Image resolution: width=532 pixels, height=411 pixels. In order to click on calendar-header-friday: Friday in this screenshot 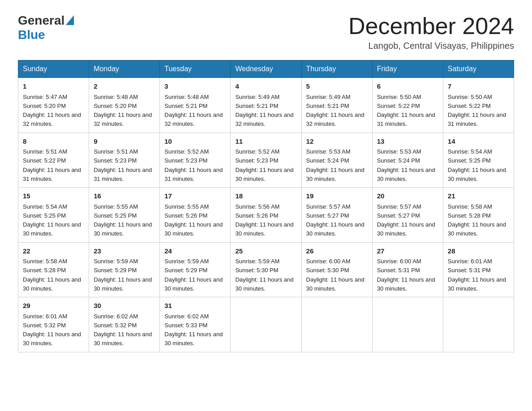, I will do `click(408, 69)`.